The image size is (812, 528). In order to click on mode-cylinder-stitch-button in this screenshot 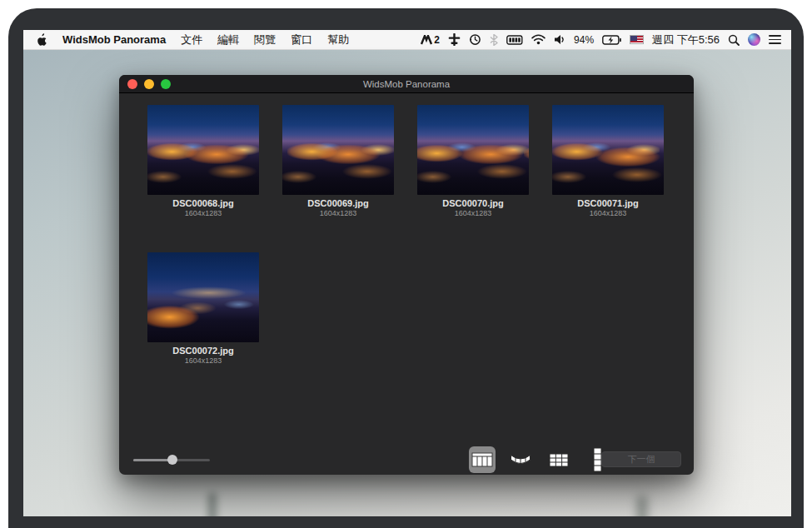, I will do `click(521, 460)`.